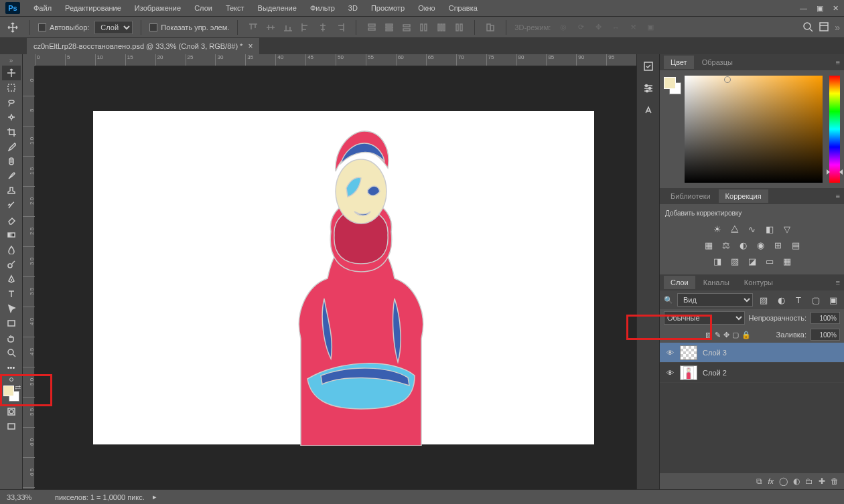  I want to click on adj-invert-icon: ◨, so click(717, 261).